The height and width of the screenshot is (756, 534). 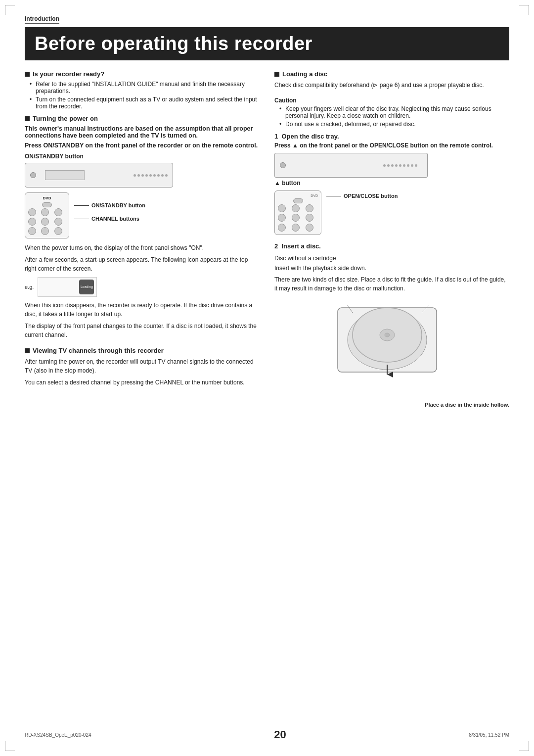 I want to click on power-button-circle, so click(x=33, y=175).